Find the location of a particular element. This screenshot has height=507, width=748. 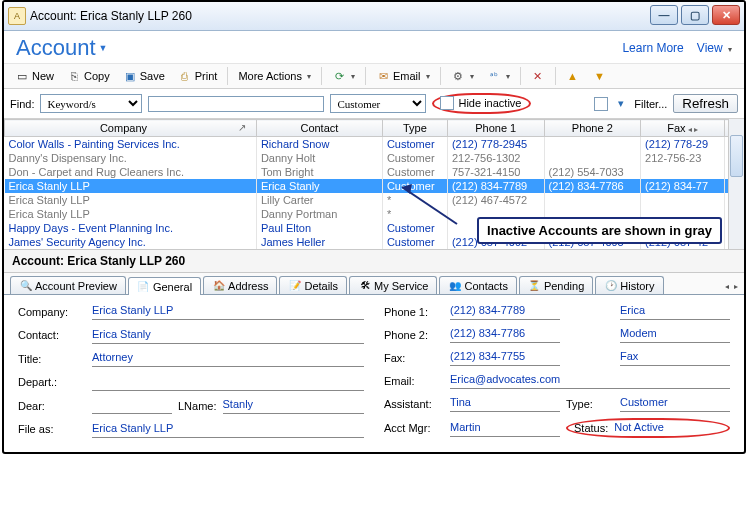

cell-phone2: (212) 834-7786 is located at coordinates (592, 186).